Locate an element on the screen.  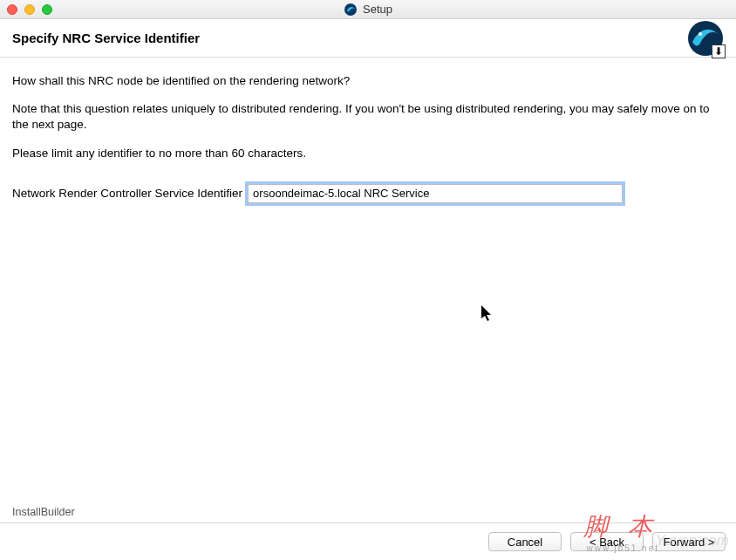
back-button: < Back is located at coordinates (607, 542).